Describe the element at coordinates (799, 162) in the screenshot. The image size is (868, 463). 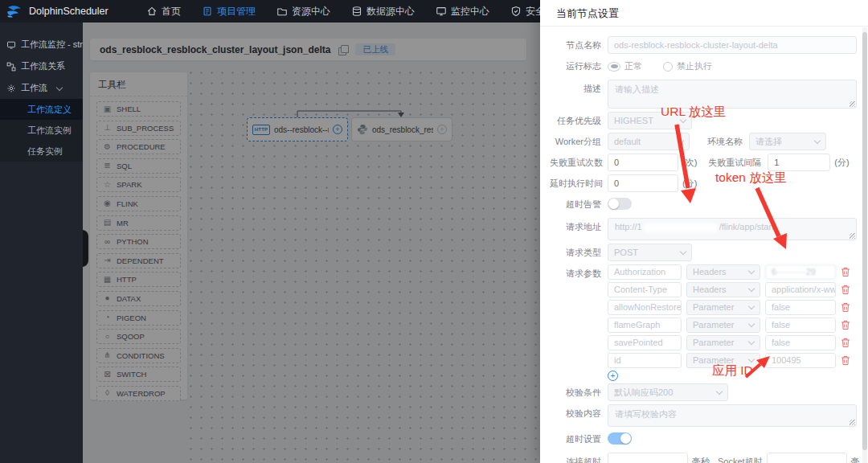
I see `retry-interval-input: 1` at that location.